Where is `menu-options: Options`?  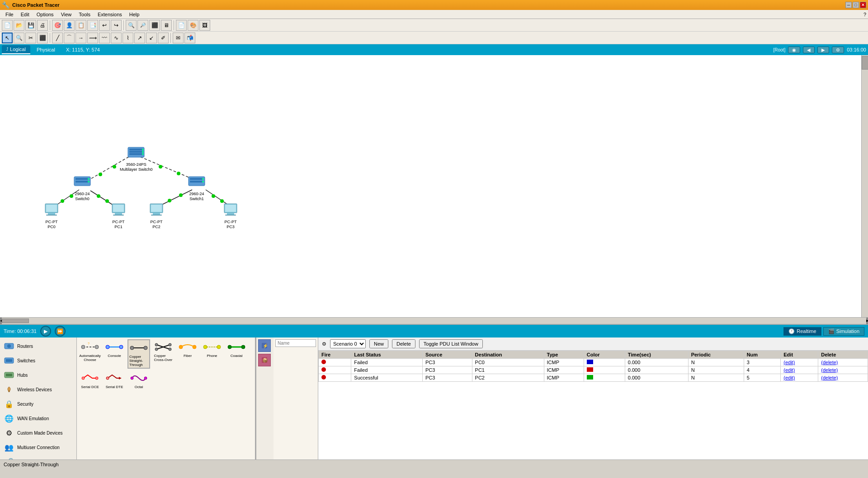
menu-options: Options is located at coordinates (45, 14).